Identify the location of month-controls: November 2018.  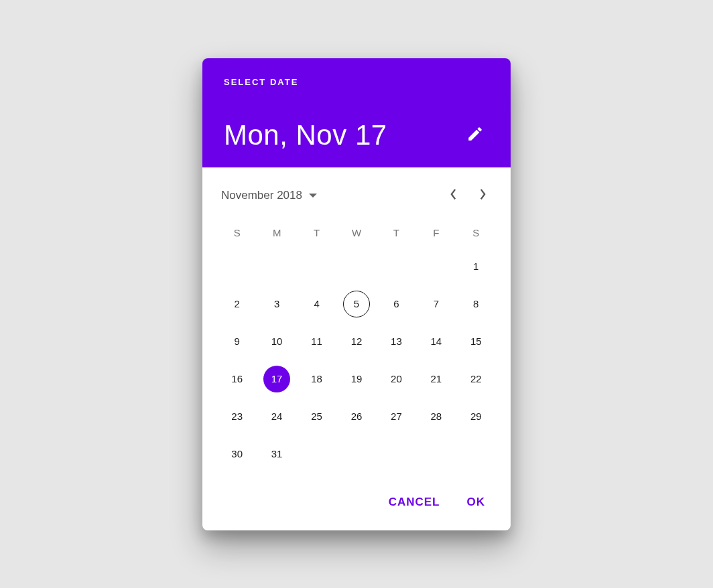
(356, 193).